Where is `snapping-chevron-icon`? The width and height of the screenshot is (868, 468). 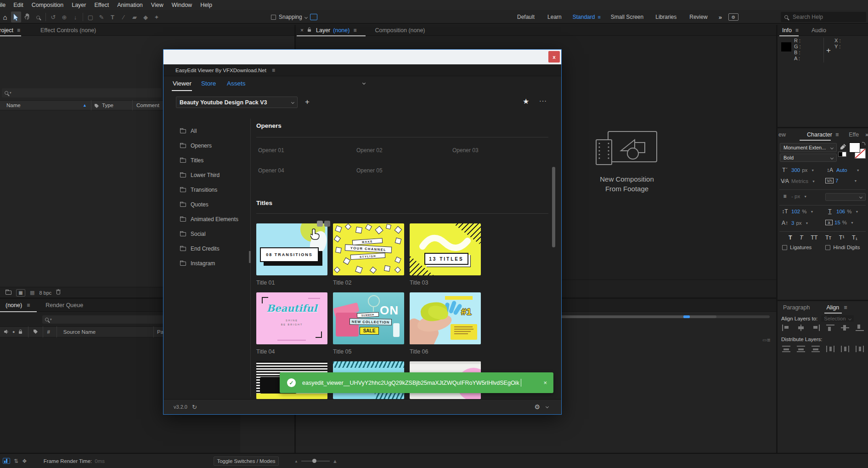
snapping-chevron-icon is located at coordinates (306, 17).